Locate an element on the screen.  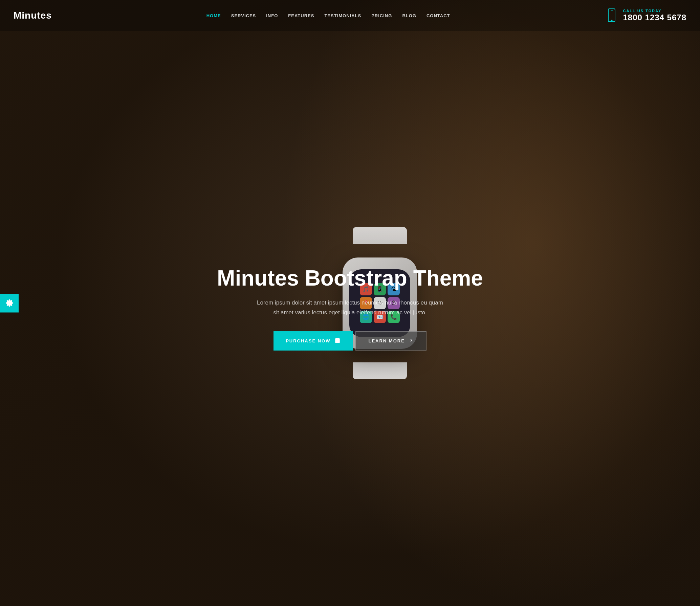
nav-link-services: SERVICES is located at coordinates (244, 16).